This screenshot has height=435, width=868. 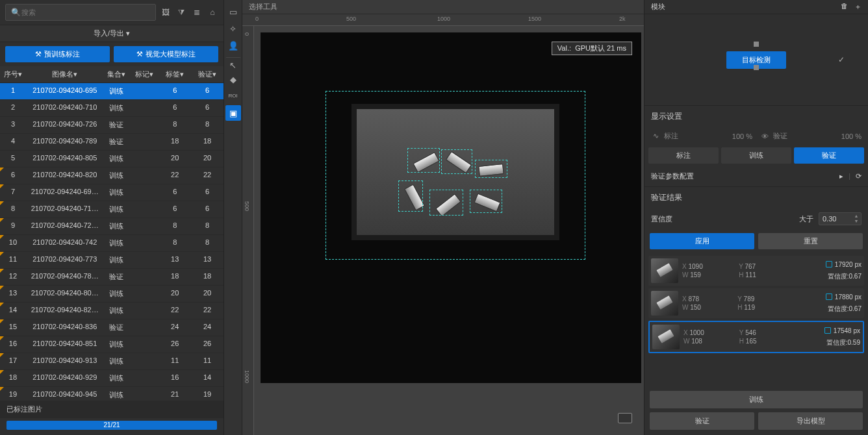 I want to click on keyboard-icon, so click(x=625, y=418).